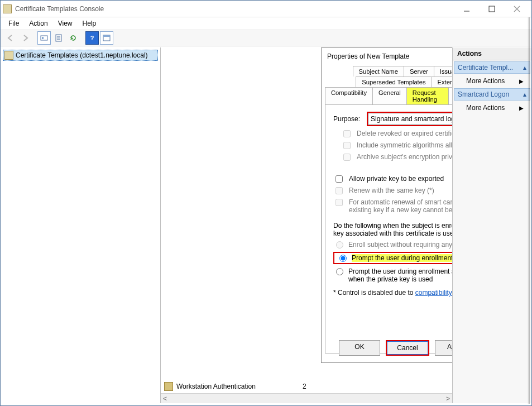  What do you see at coordinates (467, 9) in the screenshot?
I see `minimize-button` at bounding box center [467, 9].